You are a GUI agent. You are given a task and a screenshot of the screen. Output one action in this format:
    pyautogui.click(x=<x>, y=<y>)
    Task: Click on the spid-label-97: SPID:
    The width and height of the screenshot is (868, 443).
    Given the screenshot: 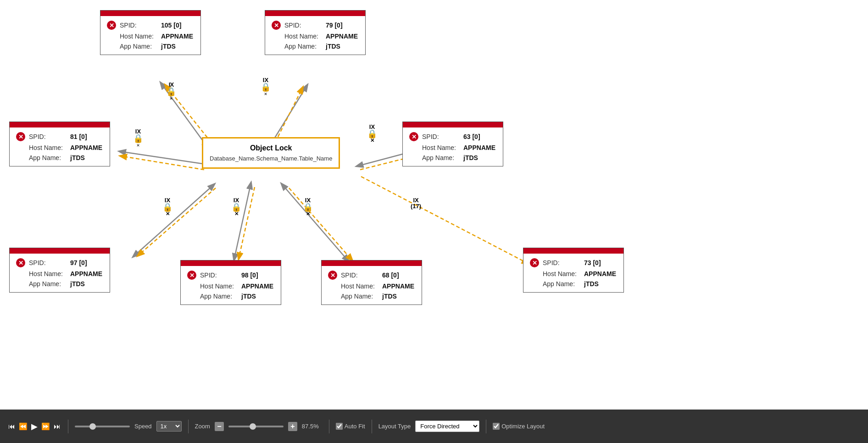 What is the action you would take?
    pyautogui.click(x=50, y=263)
    